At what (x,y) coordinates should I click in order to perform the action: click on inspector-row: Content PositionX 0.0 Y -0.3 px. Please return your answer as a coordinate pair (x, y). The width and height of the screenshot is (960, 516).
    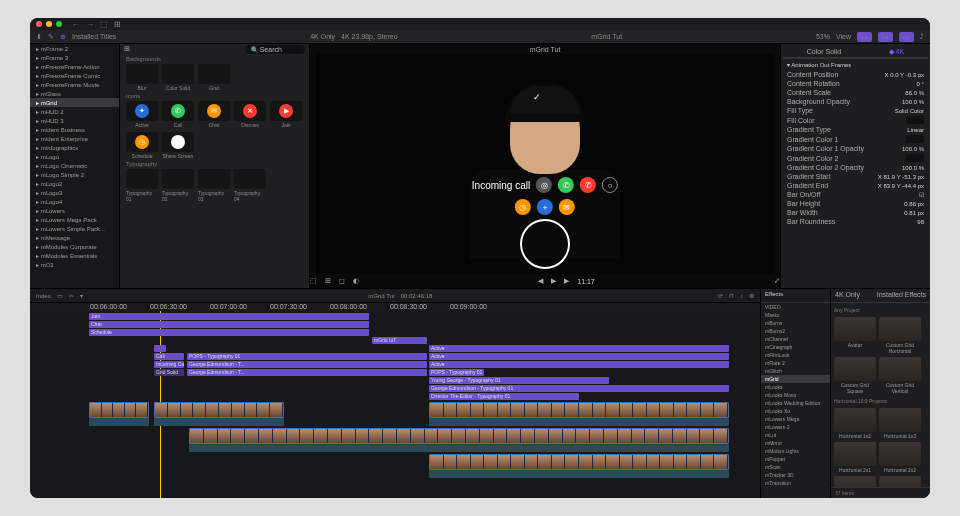
    Looking at the image, I should click on (856, 74).